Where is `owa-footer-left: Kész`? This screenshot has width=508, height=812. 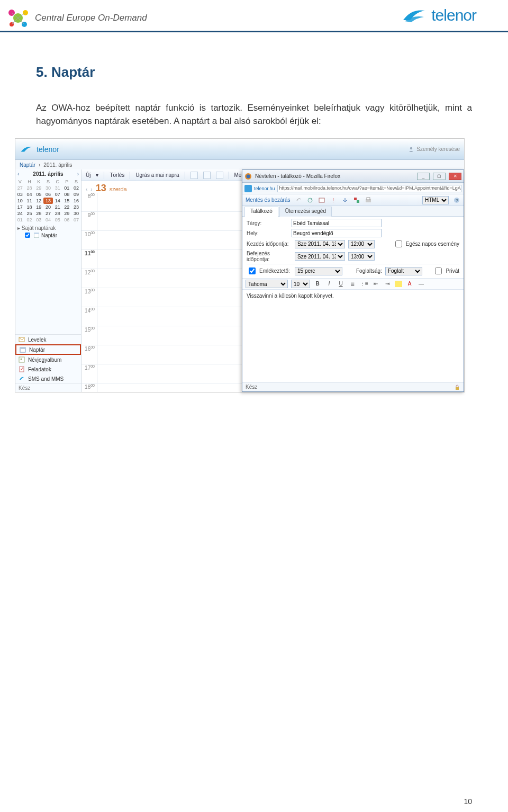 owa-footer-left: Kész is located at coordinates (48, 388).